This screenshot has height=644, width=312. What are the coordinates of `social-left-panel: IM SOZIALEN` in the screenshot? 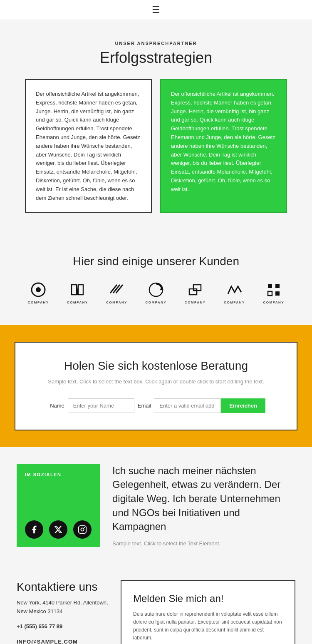 It's located at (58, 505).